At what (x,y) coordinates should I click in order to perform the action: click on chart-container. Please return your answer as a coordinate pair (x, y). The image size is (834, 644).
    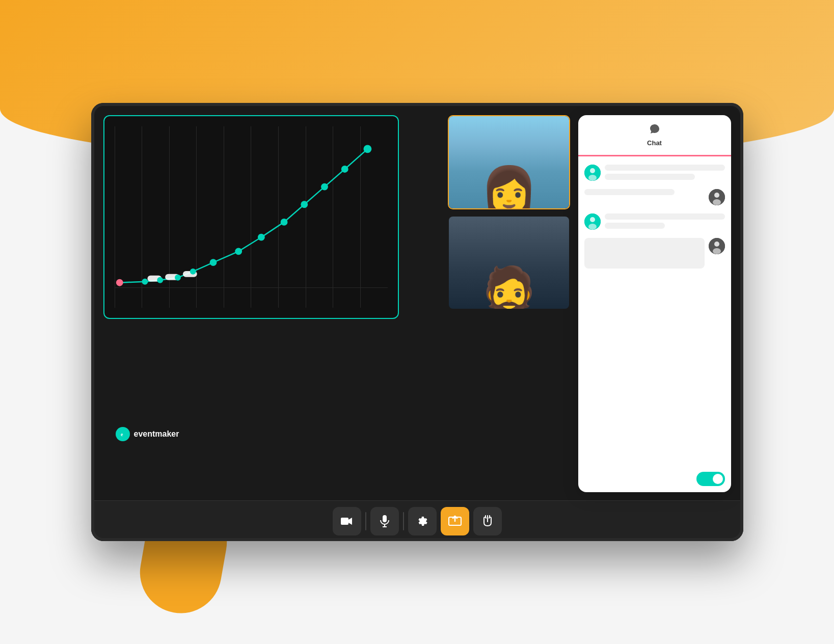
    Looking at the image, I should click on (251, 217).